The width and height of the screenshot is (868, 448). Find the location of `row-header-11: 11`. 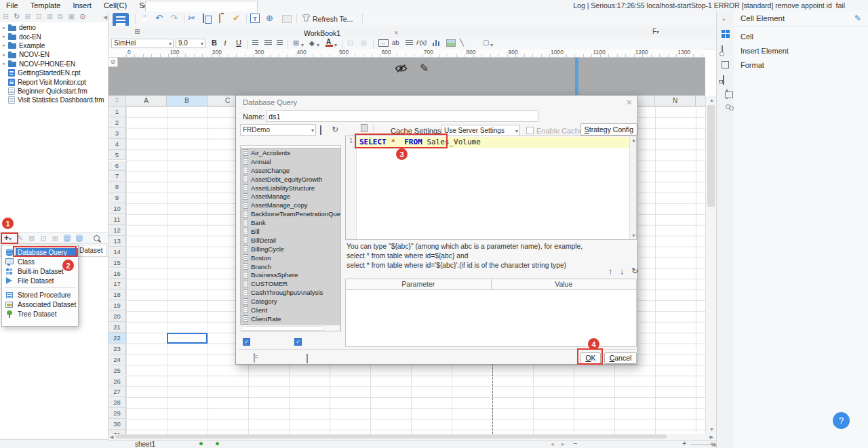

row-header-11: 11 is located at coordinates (117, 220).